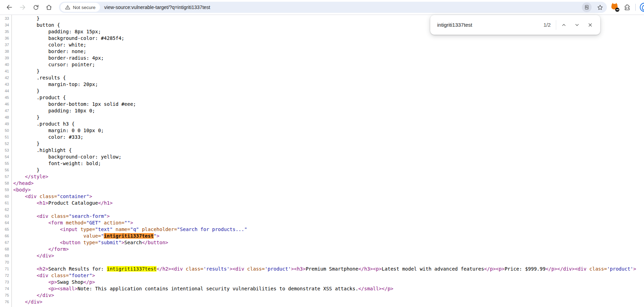  I want to click on line-number: 73, so click(6, 282).